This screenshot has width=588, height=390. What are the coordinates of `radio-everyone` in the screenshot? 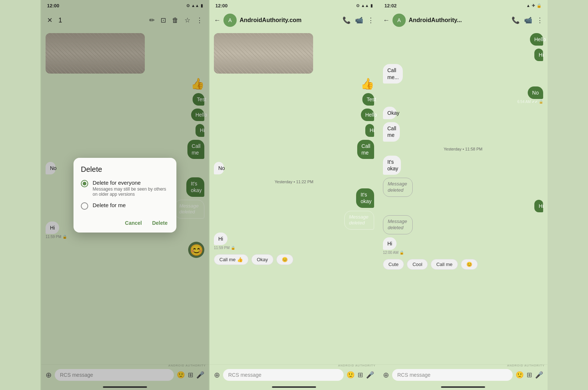 It's located at (85, 184).